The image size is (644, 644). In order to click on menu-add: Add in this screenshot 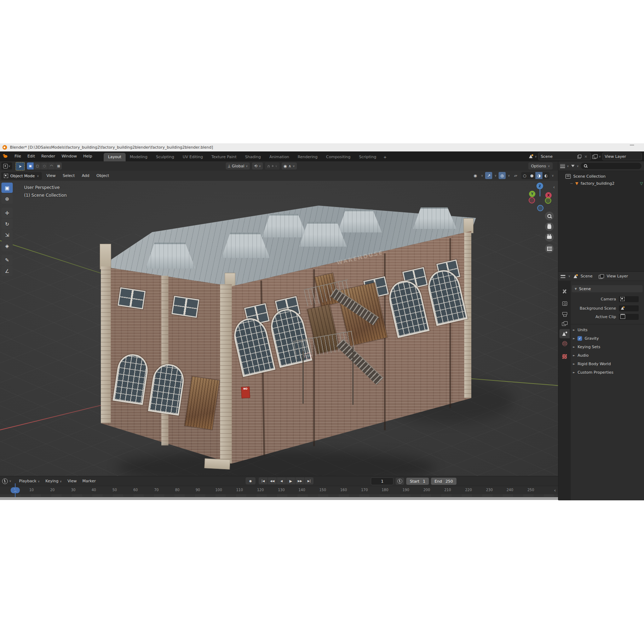, I will do `click(86, 176)`.